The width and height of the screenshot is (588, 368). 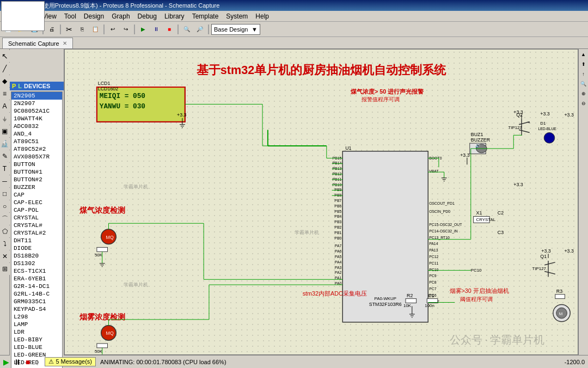 I want to click on label-tool: A, so click(x=5, y=106).